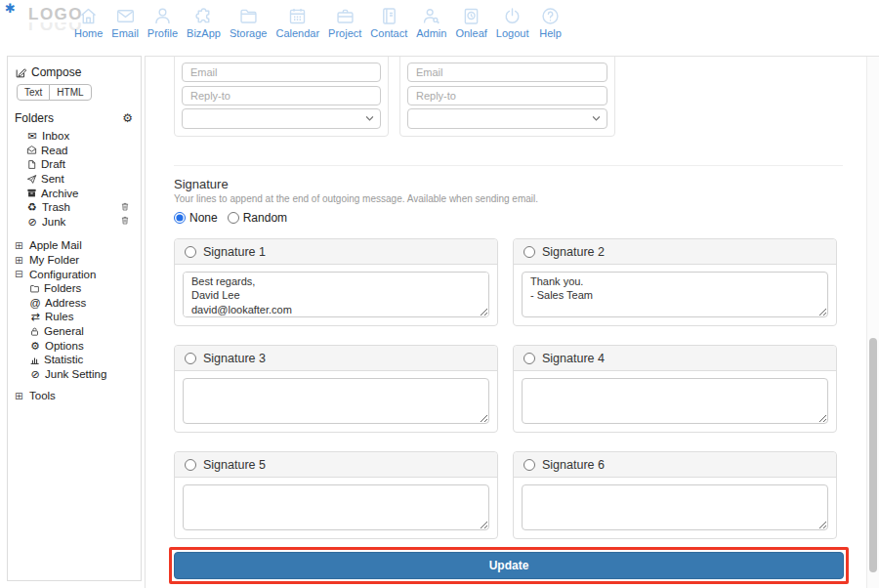 The width and height of the screenshot is (879, 588). I want to click on signature-panel-header: Signature 3, so click(336, 358).